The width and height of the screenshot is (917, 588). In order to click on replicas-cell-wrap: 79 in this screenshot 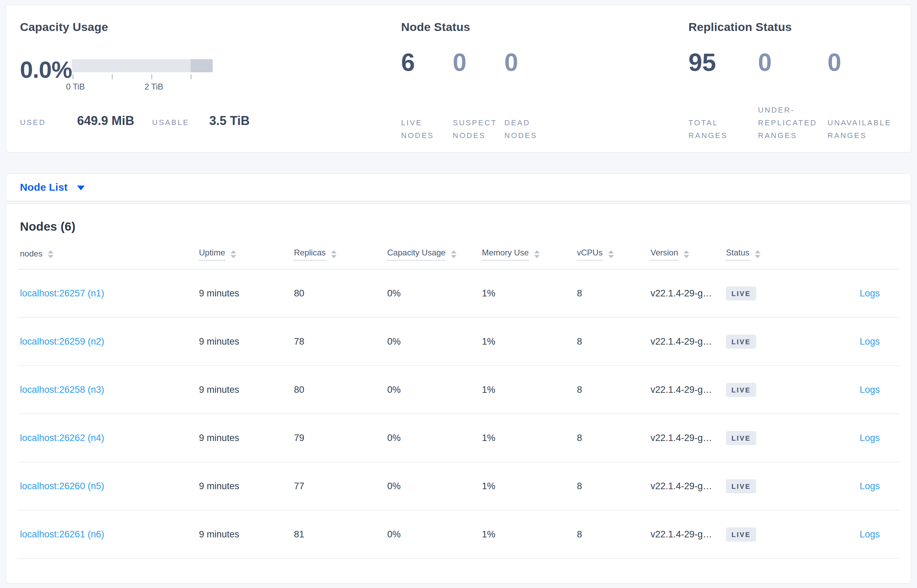, I will do `click(341, 438)`.